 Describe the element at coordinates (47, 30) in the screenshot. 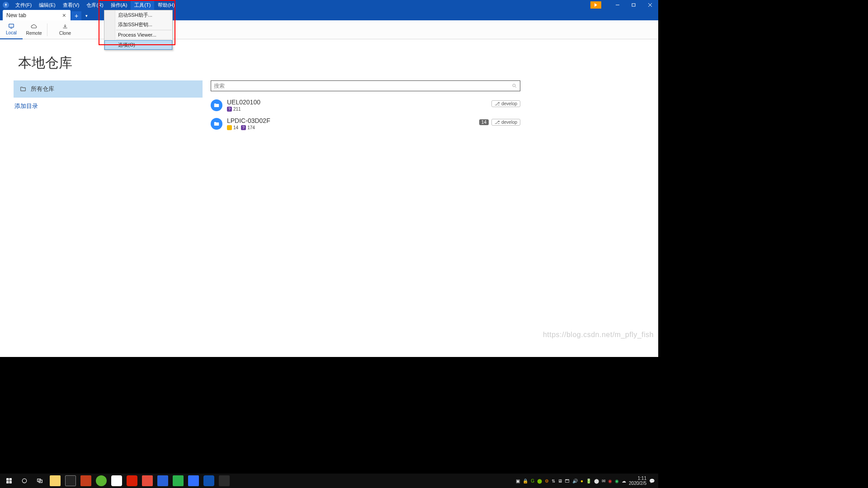

I see `toolbar-separator` at that location.